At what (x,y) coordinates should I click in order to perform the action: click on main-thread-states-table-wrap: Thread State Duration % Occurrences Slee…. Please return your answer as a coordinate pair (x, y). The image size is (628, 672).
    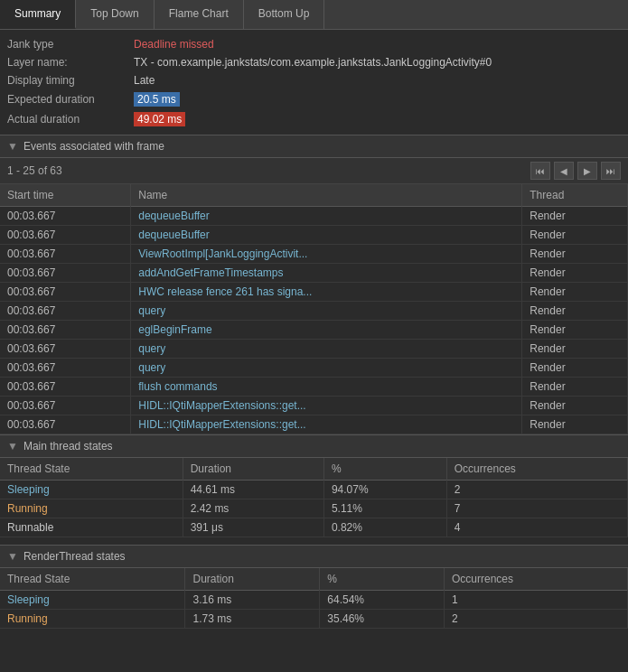
    Looking at the image, I should click on (314, 501).